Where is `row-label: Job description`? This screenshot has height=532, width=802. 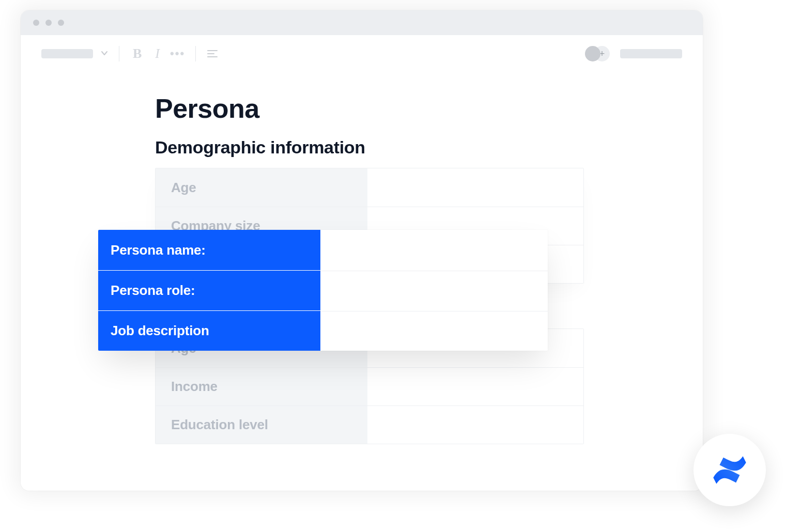 row-label: Job description is located at coordinates (209, 331).